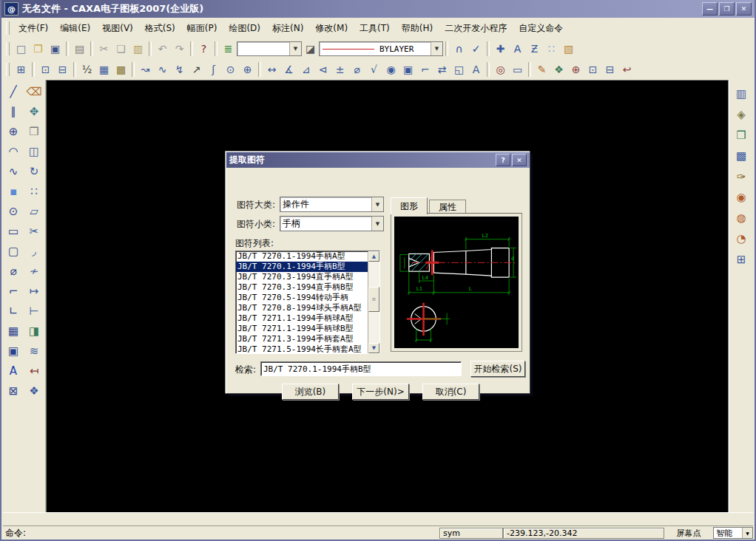 Image resolution: width=756 pixels, height=541 pixels. What do you see at coordinates (425, 69) in the screenshot?
I see `corner-dim-icon: ⌐` at bounding box center [425, 69].